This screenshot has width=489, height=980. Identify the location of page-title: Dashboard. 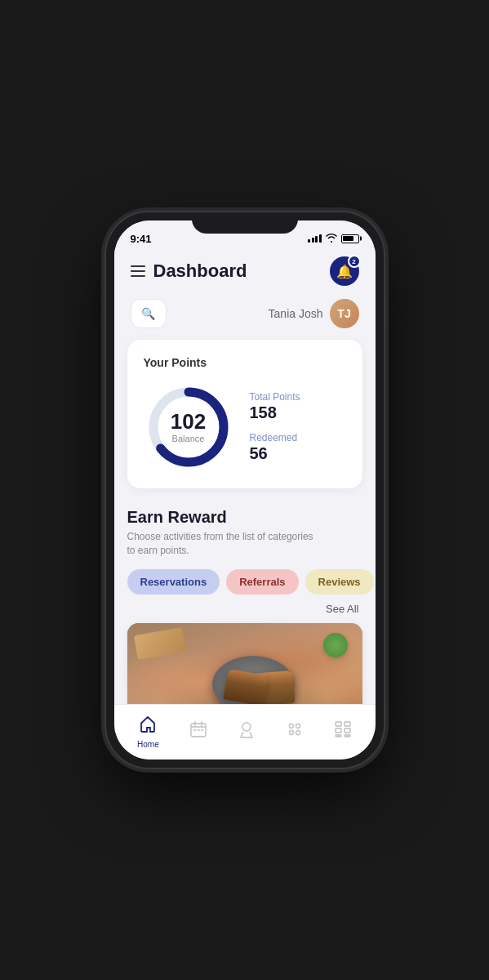
(201, 271).